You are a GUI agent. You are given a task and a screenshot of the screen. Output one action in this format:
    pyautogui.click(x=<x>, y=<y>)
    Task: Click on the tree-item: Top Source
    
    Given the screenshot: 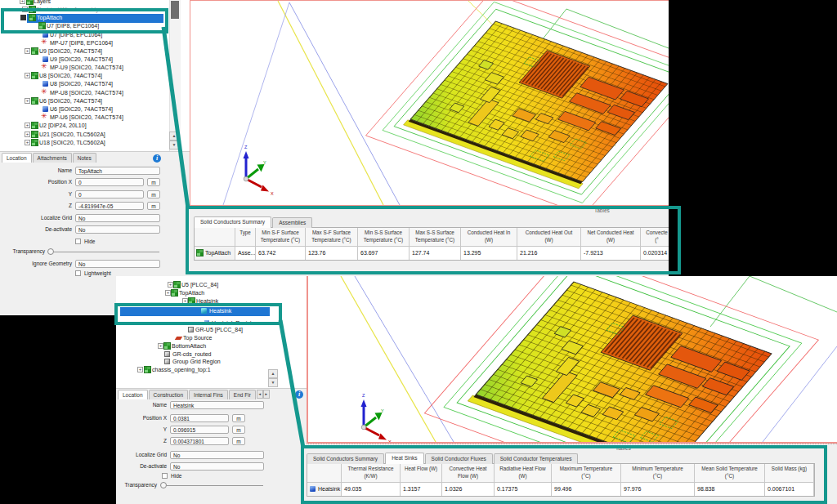 What is the action you would take?
    pyautogui.click(x=211, y=338)
    